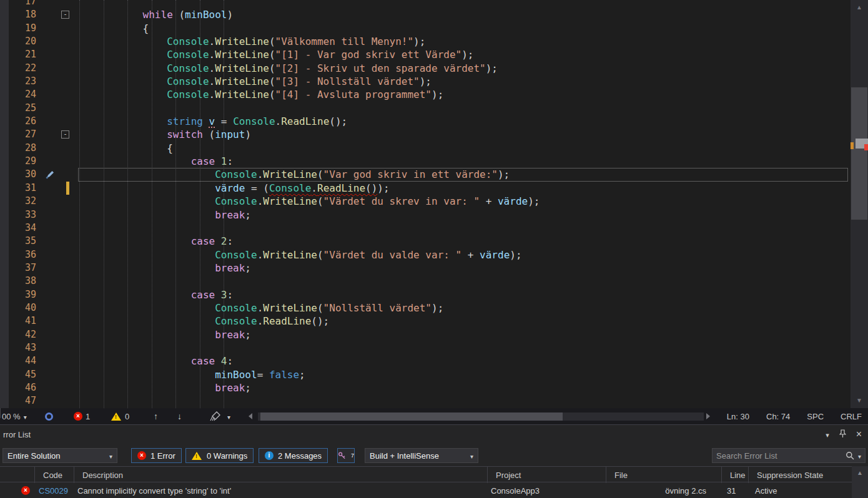  What do you see at coordinates (60, 456) in the screenshot?
I see `scope-dropdown: Entire Solution` at bounding box center [60, 456].